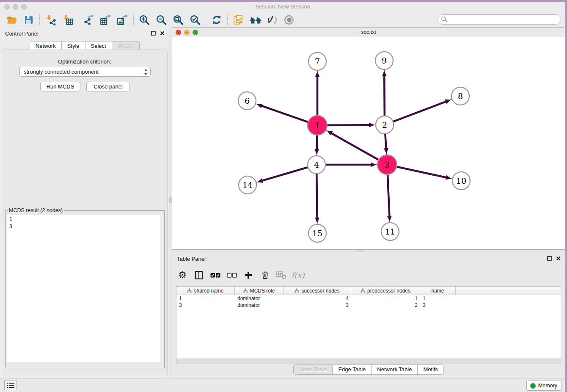  What do you see at coordinates (369, 362) in the screenshot?
I see `table-hscrollbar` at bounding box center [369, 362].